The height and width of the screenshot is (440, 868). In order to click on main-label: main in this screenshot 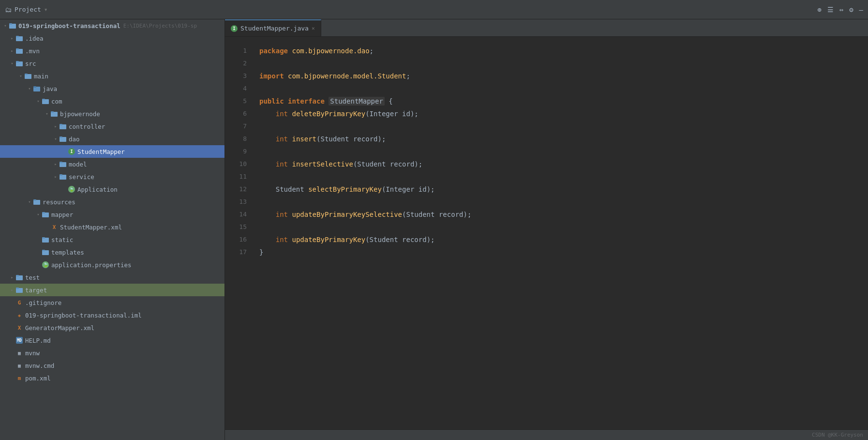, I will do `click(41, 76)`.